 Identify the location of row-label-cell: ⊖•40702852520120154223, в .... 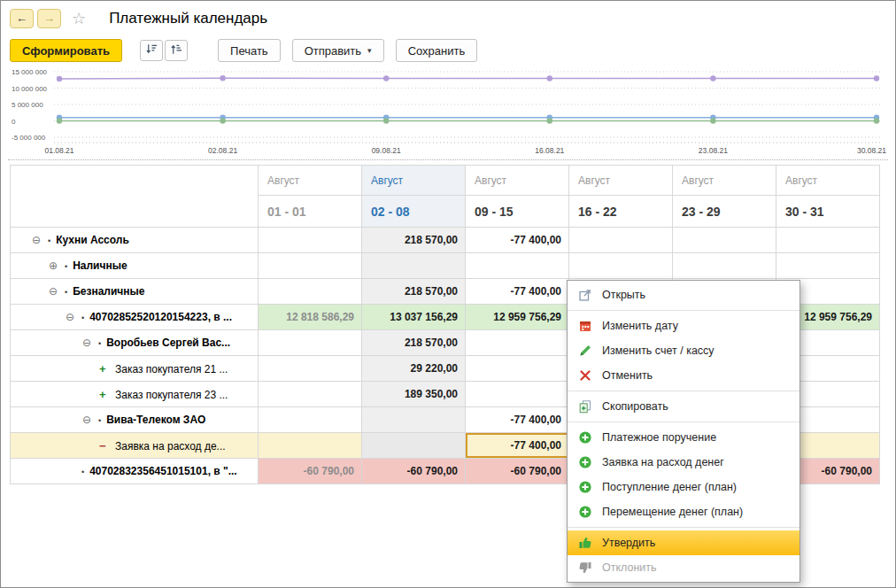
(135, 317).